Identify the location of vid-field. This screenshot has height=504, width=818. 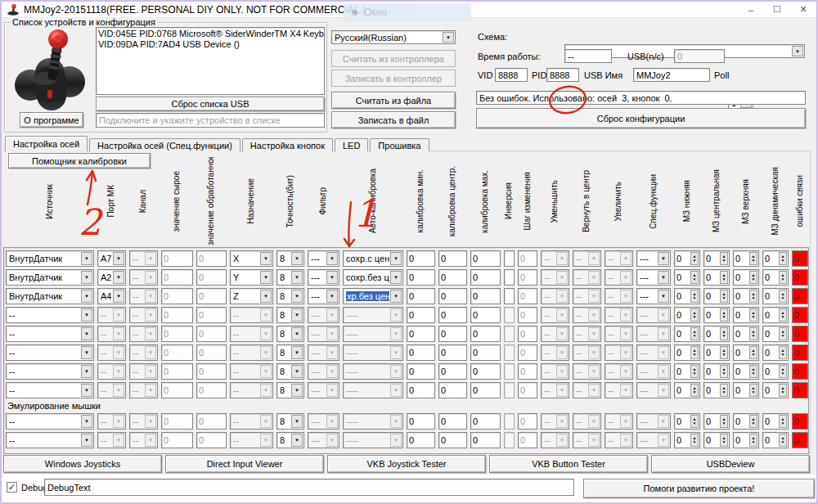
(511, 75).